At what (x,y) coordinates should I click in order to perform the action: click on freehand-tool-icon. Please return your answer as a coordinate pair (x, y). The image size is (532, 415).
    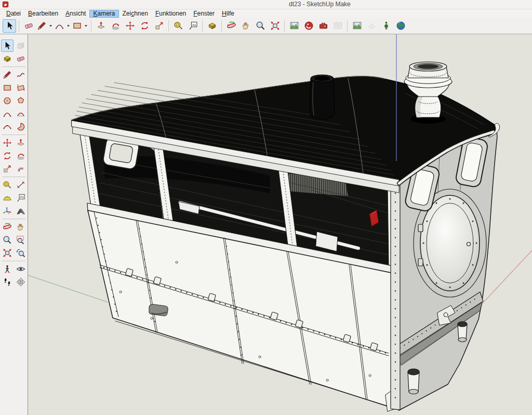
    Looking at the image, I should click on (21, 75).